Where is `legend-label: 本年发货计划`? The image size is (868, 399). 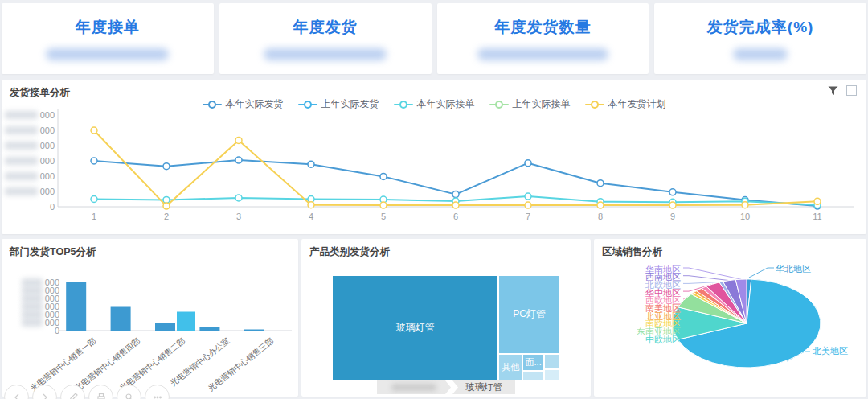
legend-label: 本年发货计划 is located at coordinates (637, 105).